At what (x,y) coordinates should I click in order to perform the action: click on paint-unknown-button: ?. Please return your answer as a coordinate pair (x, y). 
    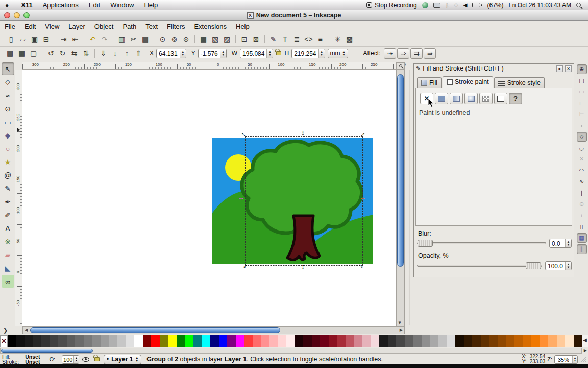
    Looking at the image, I should click on (516, 98).